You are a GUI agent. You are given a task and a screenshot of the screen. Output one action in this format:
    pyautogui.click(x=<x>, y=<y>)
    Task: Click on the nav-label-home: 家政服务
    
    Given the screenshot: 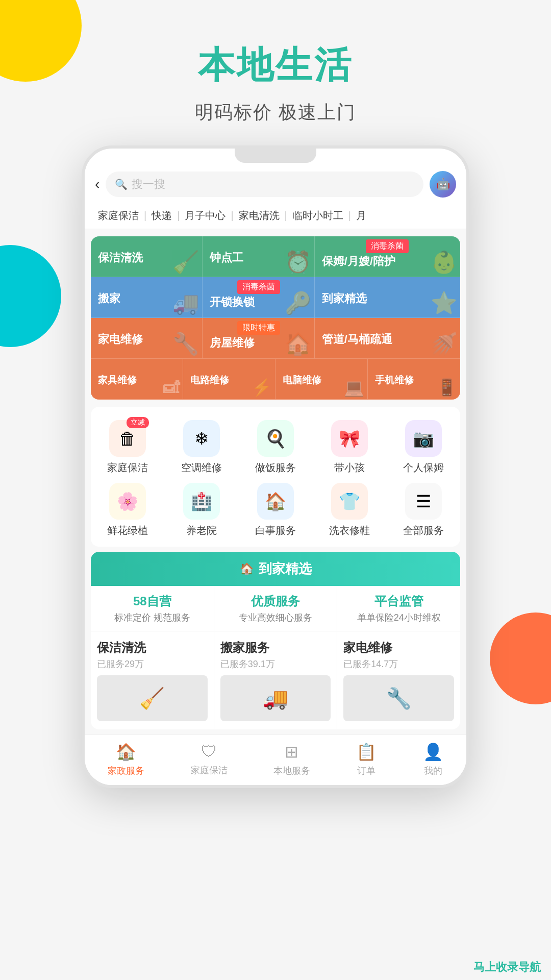 What is the action you would take?
    pyautogui.click(x=126, y=771)
    